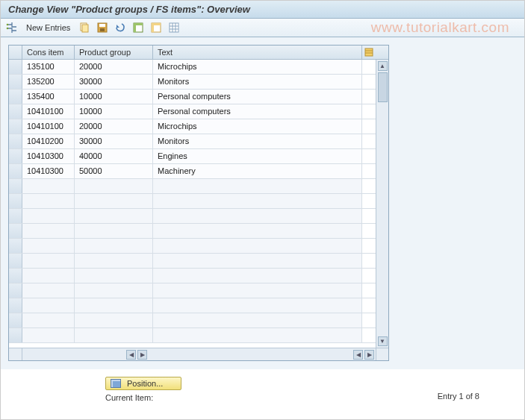 The width and height of the screenshot is (525, 420). I want to click on cell-text: Engines, so click(258, 157).